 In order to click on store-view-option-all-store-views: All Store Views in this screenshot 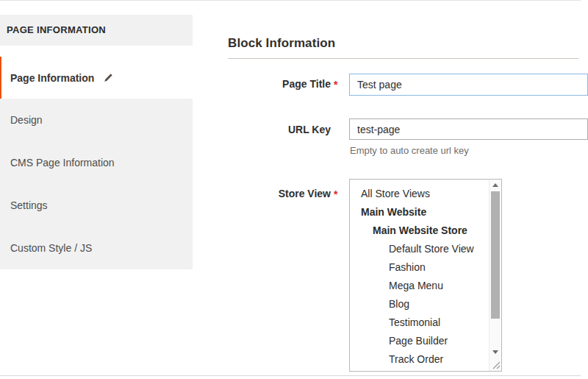, I will do `click(426, 194)`.